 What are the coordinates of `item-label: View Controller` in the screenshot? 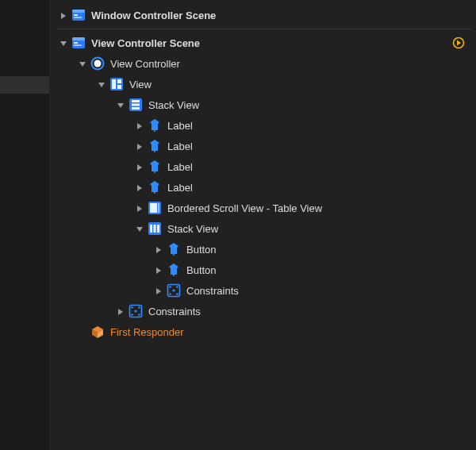 It's located at (145, 63).